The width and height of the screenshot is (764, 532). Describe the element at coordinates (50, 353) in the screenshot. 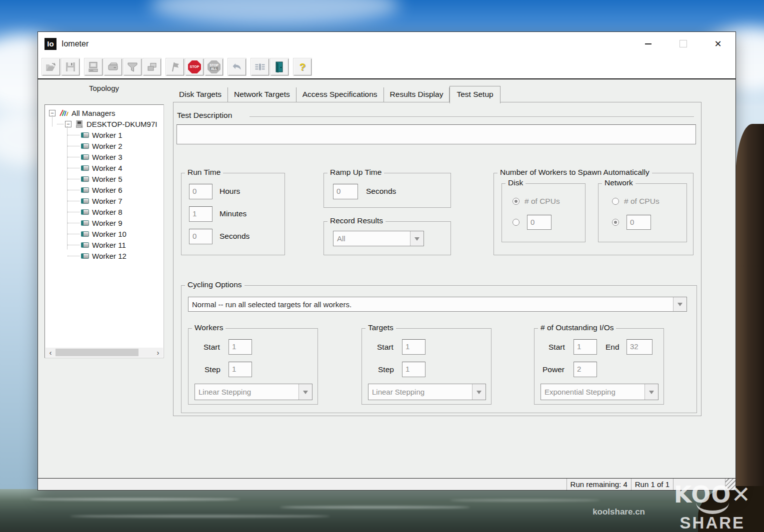

I see `scroll-left-icon: ‹` at that location.